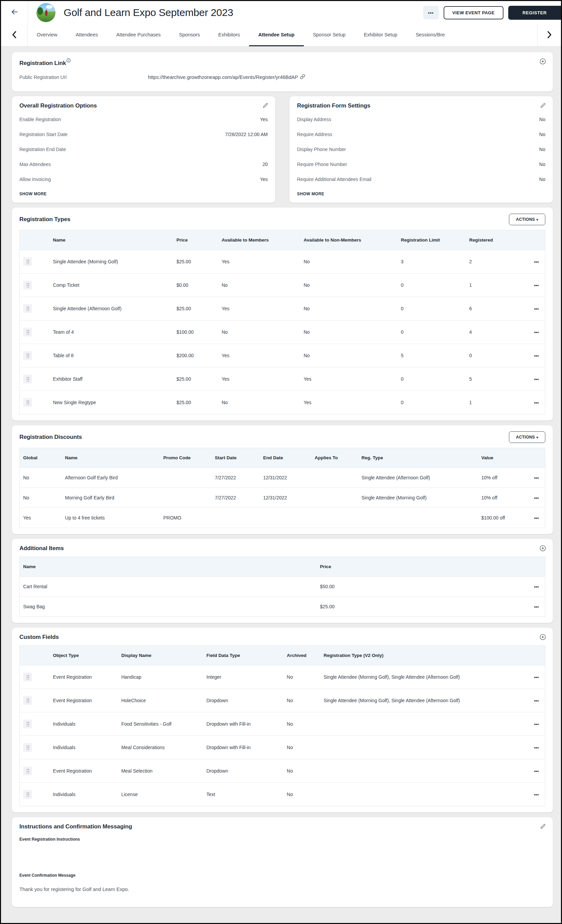 The height and width of the screenshot is (924, 562). Describe the element at coordinates (15, 13) in the screenshot. I see `back-button` at that location.